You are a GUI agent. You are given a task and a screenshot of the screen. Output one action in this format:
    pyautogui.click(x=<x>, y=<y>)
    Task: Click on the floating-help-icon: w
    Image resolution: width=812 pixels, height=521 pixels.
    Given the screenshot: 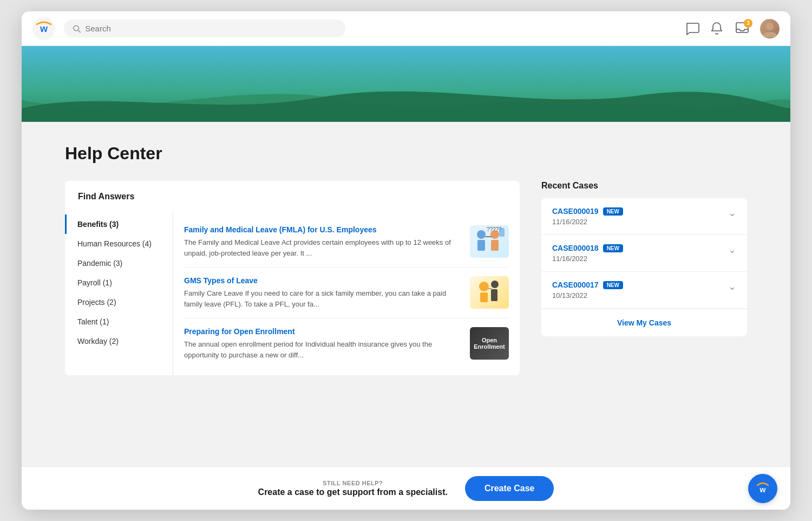 What is the action you would take?
    pyautogui.click(x=763, y=489)
    